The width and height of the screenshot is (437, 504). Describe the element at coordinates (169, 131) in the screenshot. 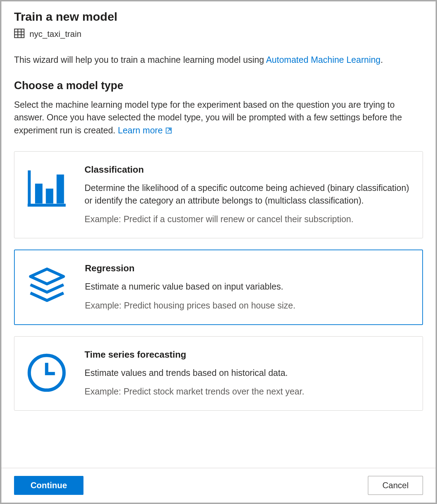

I see `external-link-icon` at that location.